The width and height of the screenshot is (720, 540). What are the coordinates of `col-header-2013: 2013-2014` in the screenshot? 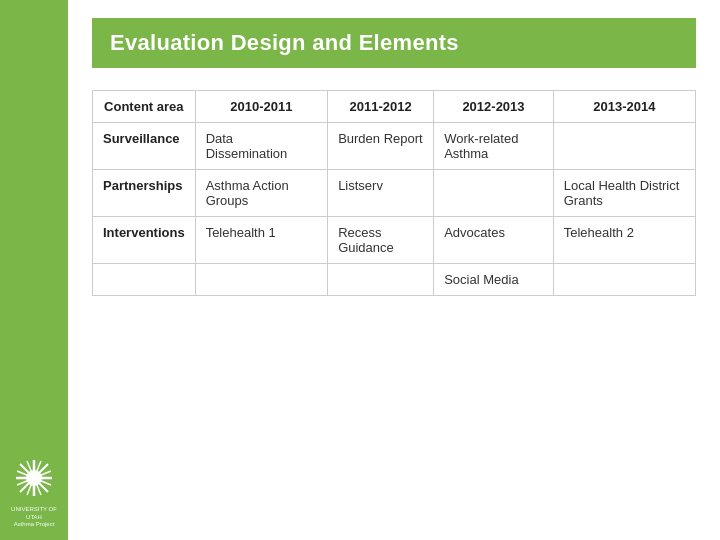 It's located at (624, 107).